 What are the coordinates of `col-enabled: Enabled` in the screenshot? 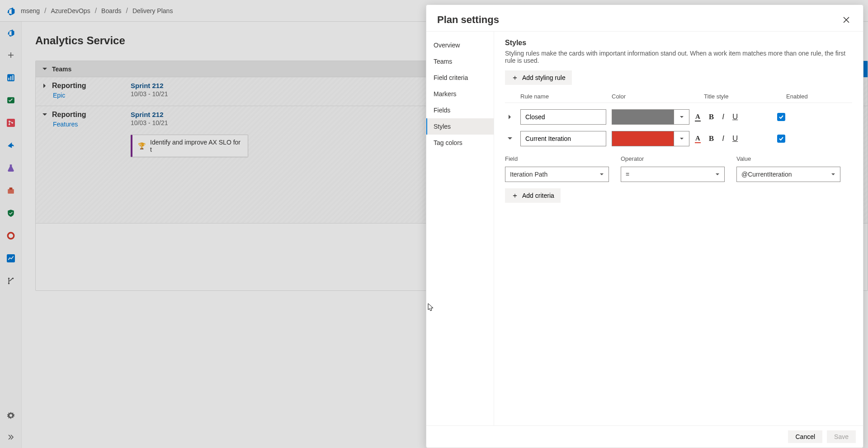 It's located at (800, 97).